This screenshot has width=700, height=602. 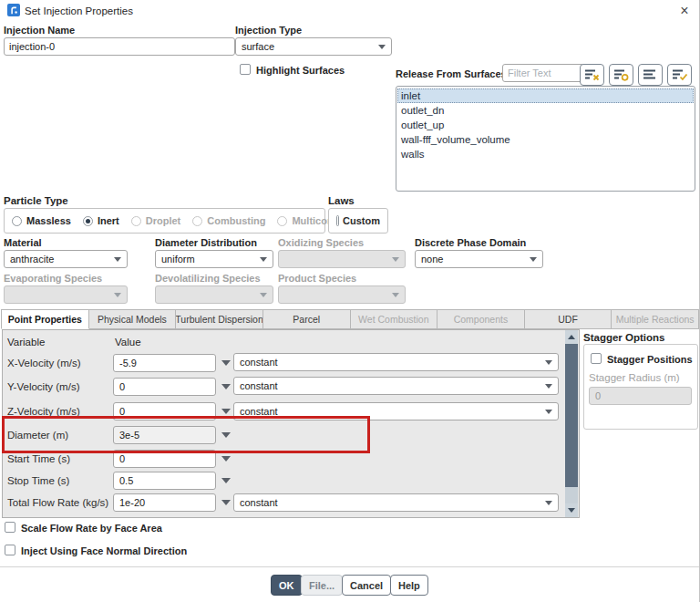 What do you see at coordinates (38, 481) in the screenshot?
I see `stop-time-label: Stop Time (s)` at bounding box center [38, 481].